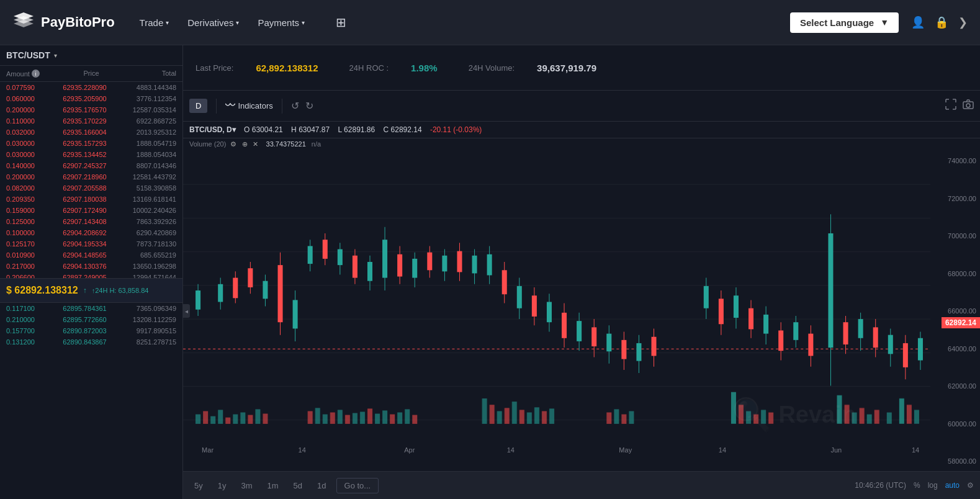 The height and width of the screenshot is (499, 980). What do you see at coordinates (369, 68) in the screenshot?
I see `roc-label: 24H ROC :` at bounding box center [369, 68].